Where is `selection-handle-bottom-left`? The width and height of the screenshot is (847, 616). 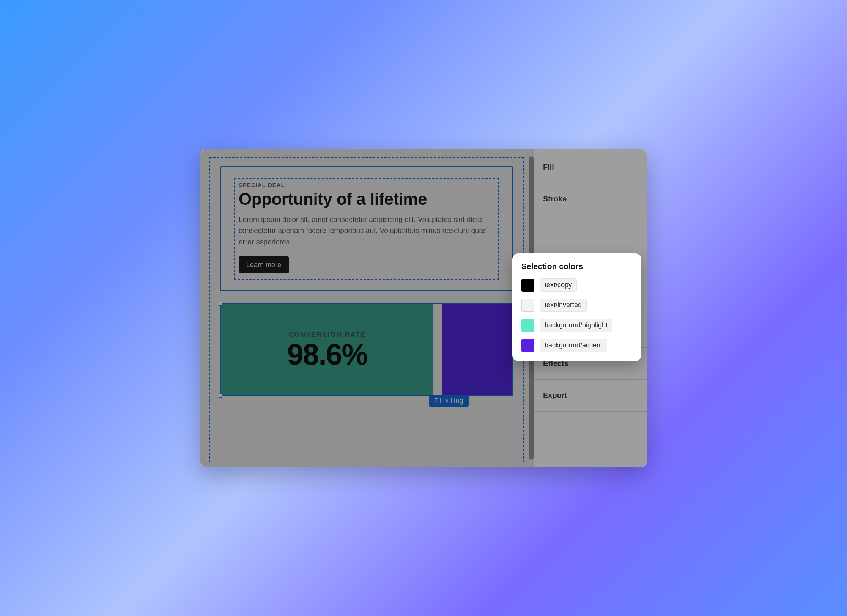
selection-handle-bottom-left is located at coordinates (220, 396).